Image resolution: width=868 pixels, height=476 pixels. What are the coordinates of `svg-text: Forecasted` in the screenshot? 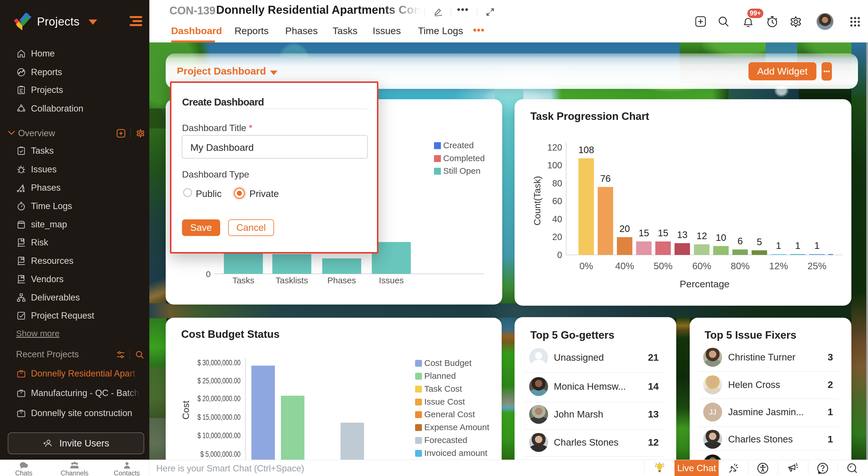 It's located at (446, 440).